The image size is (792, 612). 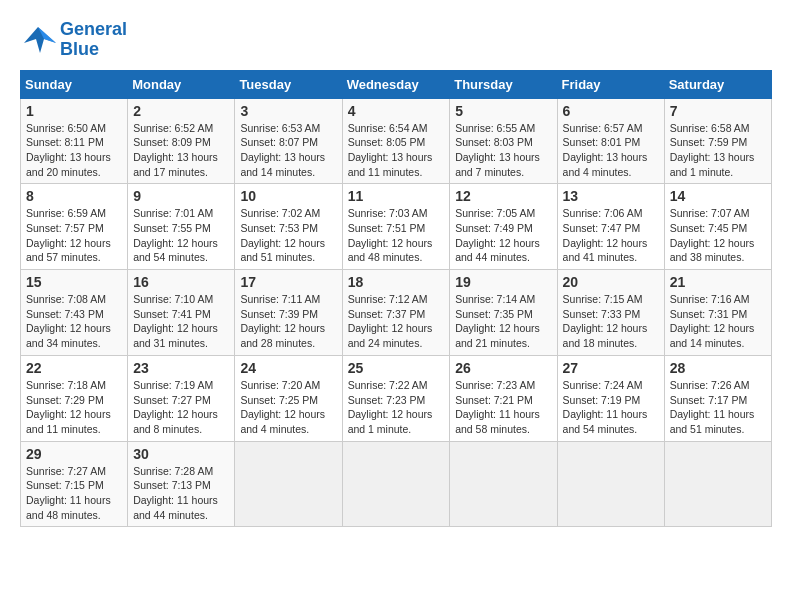 I want to click on day-info: Sunrise: 6:52 AMSunset: 8:09 PMDaylight:…, so click(x=181, y=150).